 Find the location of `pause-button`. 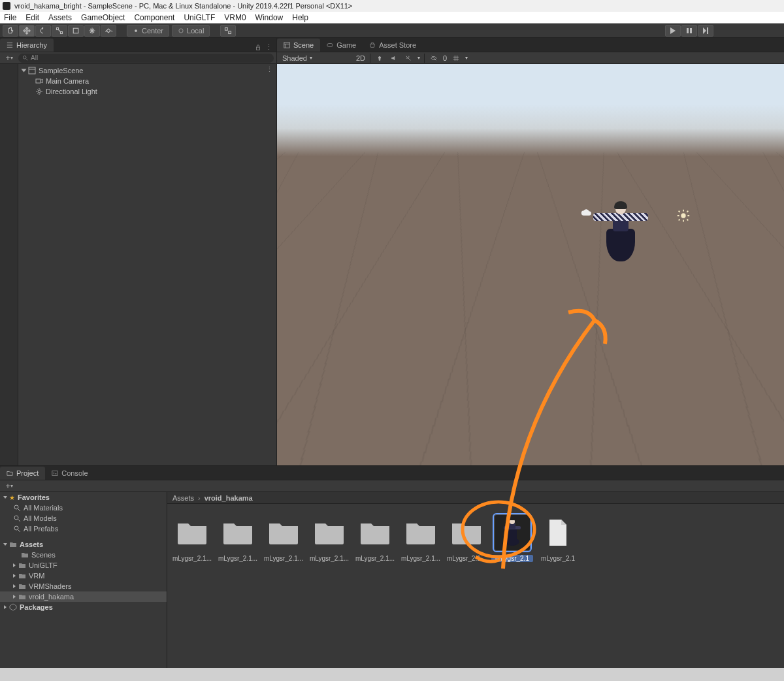

pause-button is located at coordinates (689, 31).